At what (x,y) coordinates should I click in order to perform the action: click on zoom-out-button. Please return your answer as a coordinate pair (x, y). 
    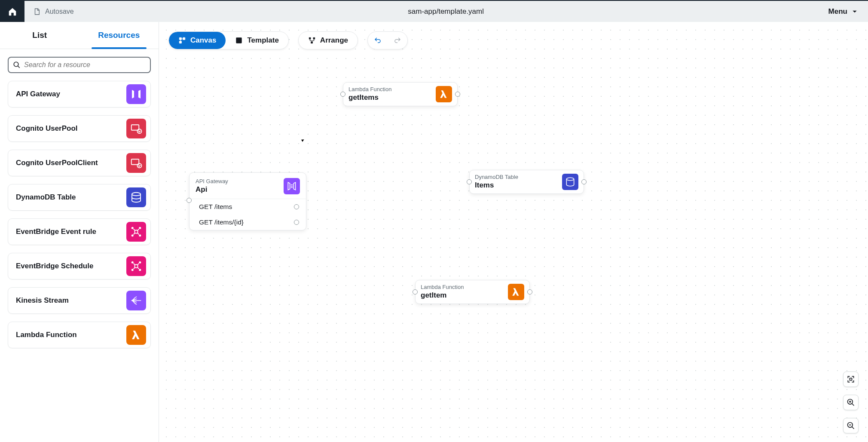
    Looking at the image, I should click on (851, 426).